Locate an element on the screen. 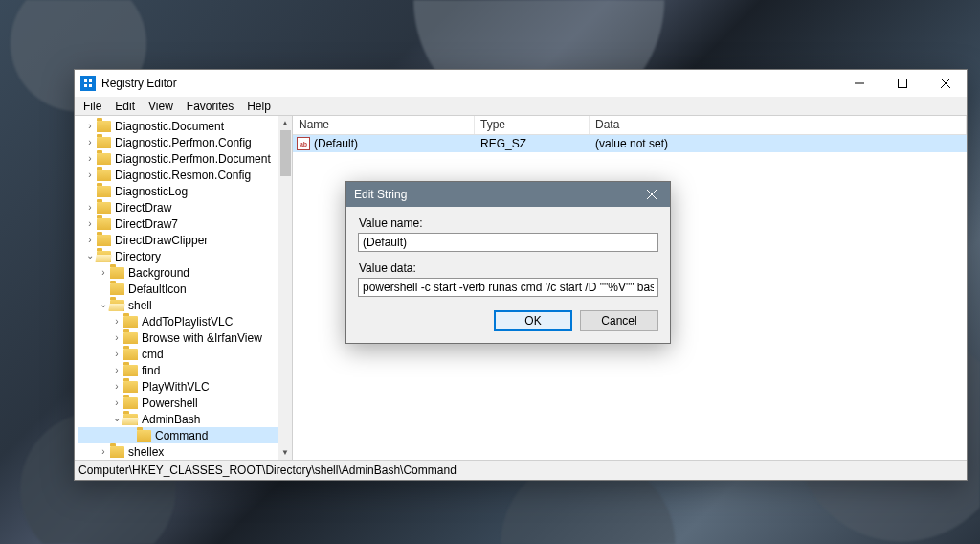  tree-item: find is located at coordinates (178, 370).